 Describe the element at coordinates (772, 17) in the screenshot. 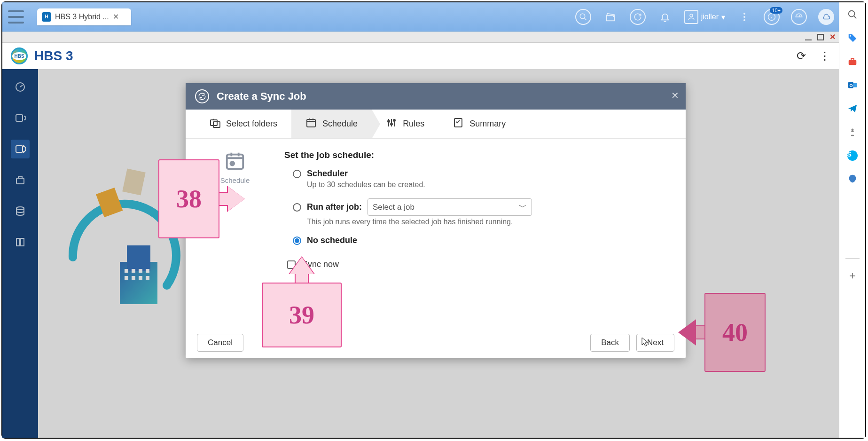

I see `info-icon: 10+` at that location.